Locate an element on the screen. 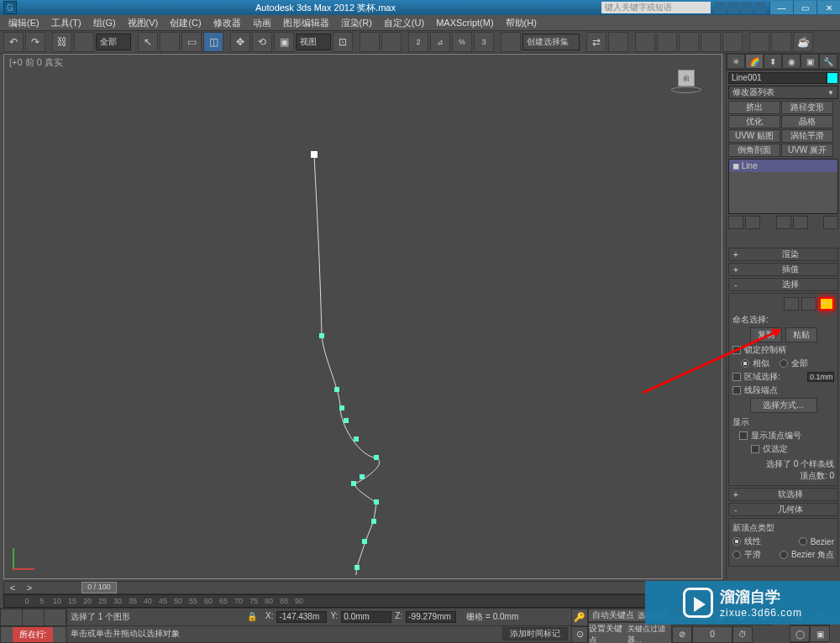  menu-rendering: 渲染(R) is located at coordinates (356, 24).